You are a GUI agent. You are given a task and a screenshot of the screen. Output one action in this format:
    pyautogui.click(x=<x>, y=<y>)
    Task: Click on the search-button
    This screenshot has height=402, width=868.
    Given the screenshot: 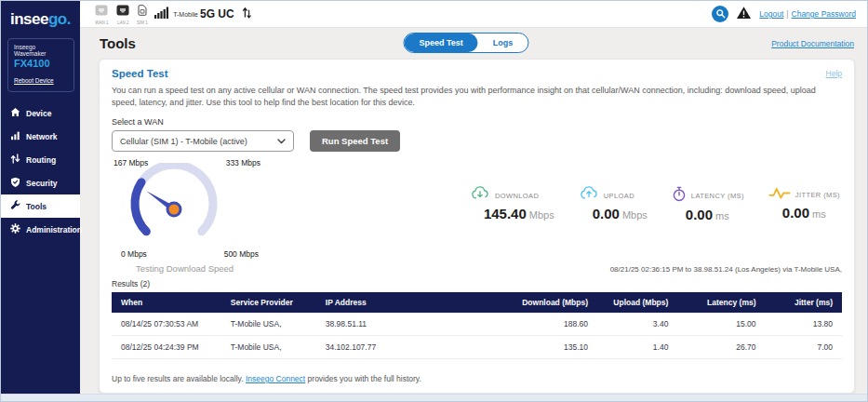 What is the action you would take?
    pyautogui.click(x=720, y=14)
    